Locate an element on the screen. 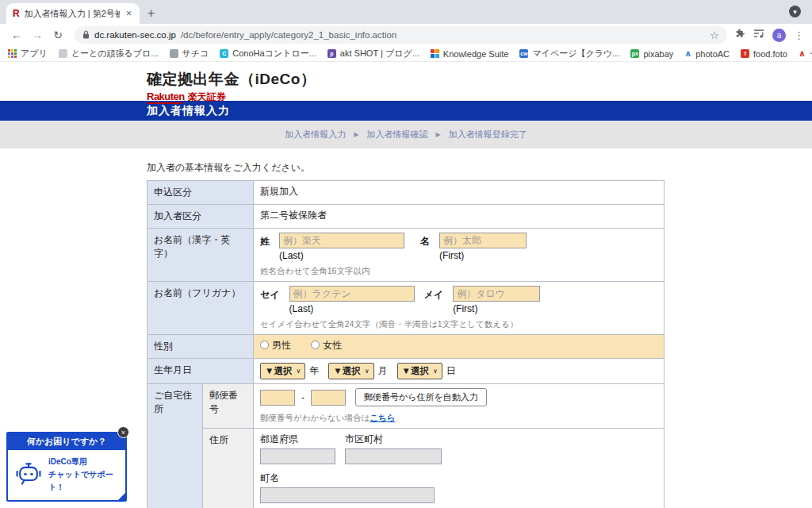 This screenshot has height=508, width=812. bookmark-illust-ac: ∧ イラストAC is located at coordinates (806, 54).